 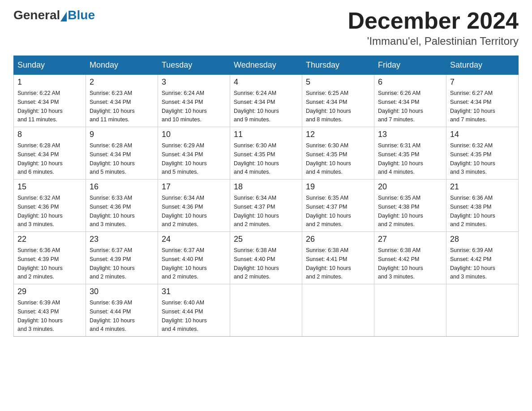 I want to click on logo-general-text: General, so click(x=37, y=15).